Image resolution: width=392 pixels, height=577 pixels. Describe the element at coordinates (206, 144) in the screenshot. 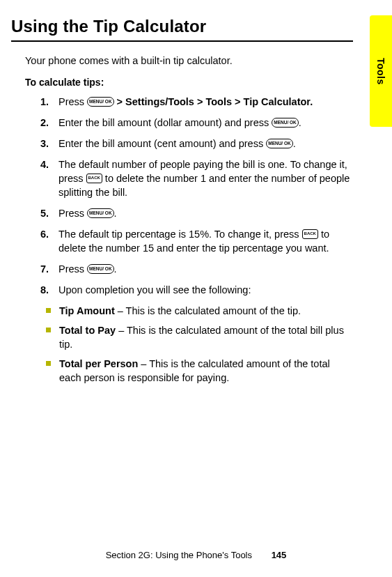

I see `step-body: Enter the bill amount (cent amount) and …` at that location.